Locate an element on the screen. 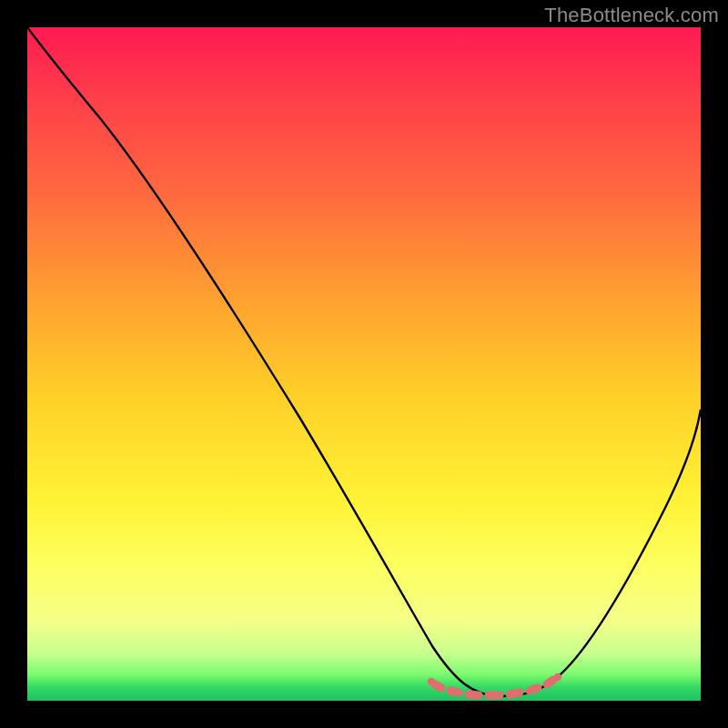  watermark-label: TheBottleneck.com is located at coordinates (632, 15).